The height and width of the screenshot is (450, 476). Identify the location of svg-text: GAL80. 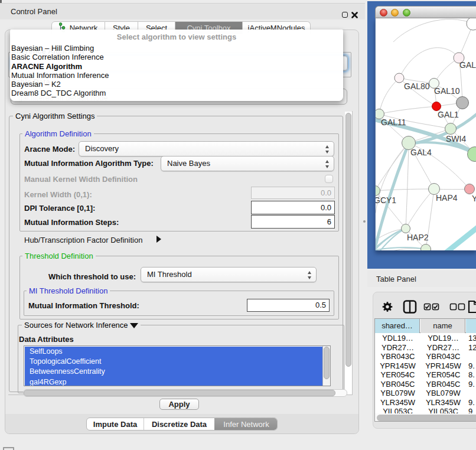
(417, 86).